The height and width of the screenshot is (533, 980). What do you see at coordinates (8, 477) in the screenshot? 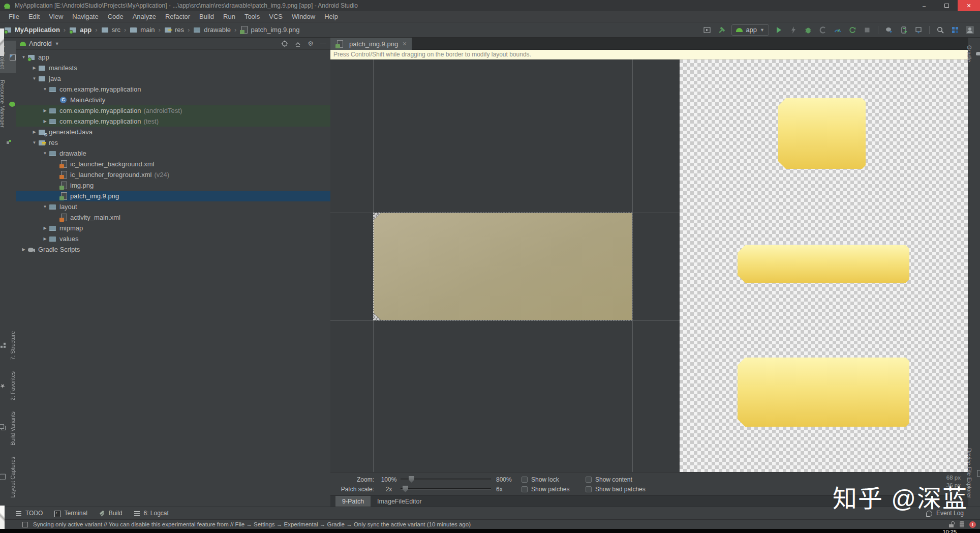
I see `tool-window-stripe-button: Layout Captures` at bounding box center [8, 477].